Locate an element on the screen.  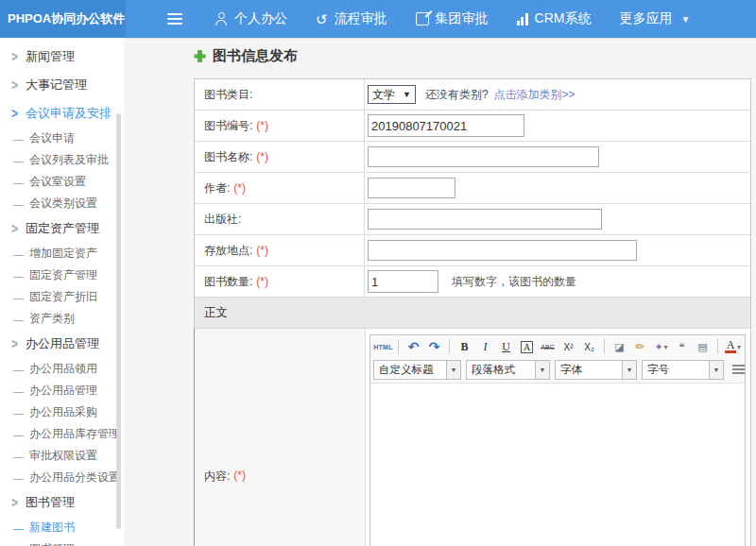
sidebar-item-5: —会议室设置 is located at coordinates (62, 181).